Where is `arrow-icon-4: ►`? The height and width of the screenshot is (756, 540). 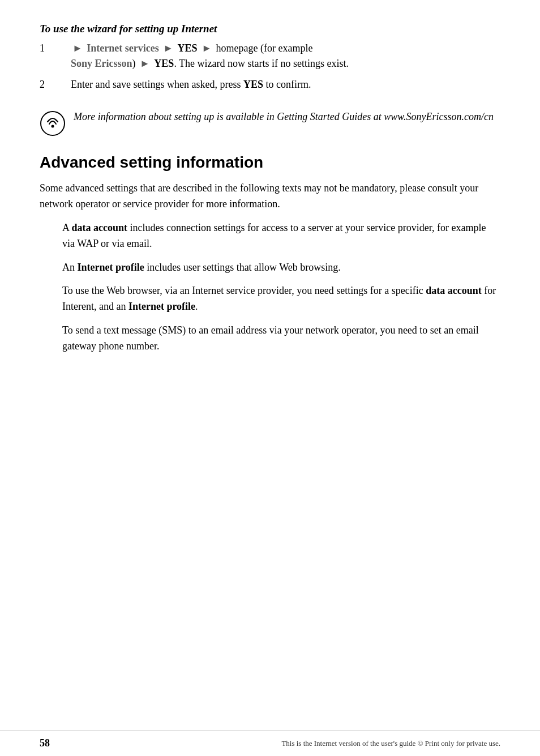
arrow-icon-4: ► is located at coordinates (146, 63).